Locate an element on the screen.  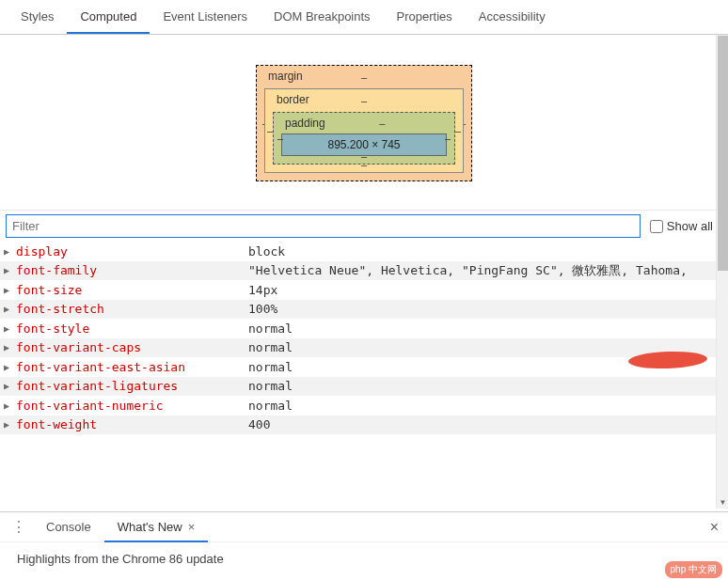
whatsnew-headline: Highlights from the Chrome 86 update is located at coordinates (120, 558).